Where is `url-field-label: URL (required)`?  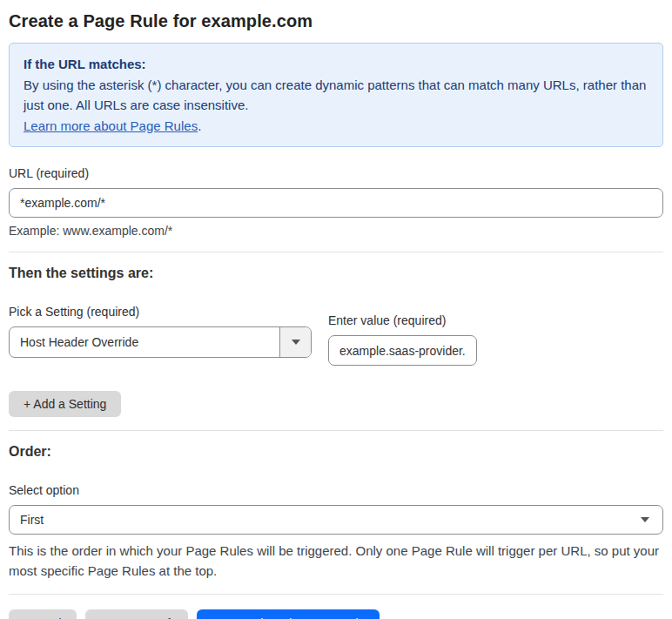 url-field-label: URL (required) is located at coordinates (336, 174).